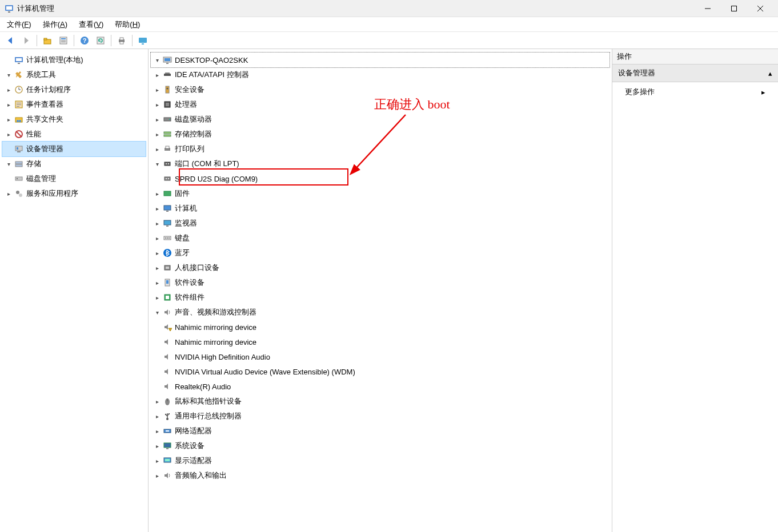  I want to click on tree-performance: ▸ 性能, so click(74, 134).